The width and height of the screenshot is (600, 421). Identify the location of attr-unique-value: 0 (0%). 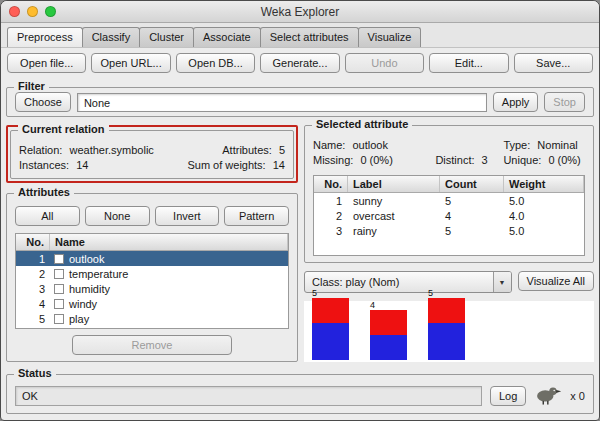
(564, 160).